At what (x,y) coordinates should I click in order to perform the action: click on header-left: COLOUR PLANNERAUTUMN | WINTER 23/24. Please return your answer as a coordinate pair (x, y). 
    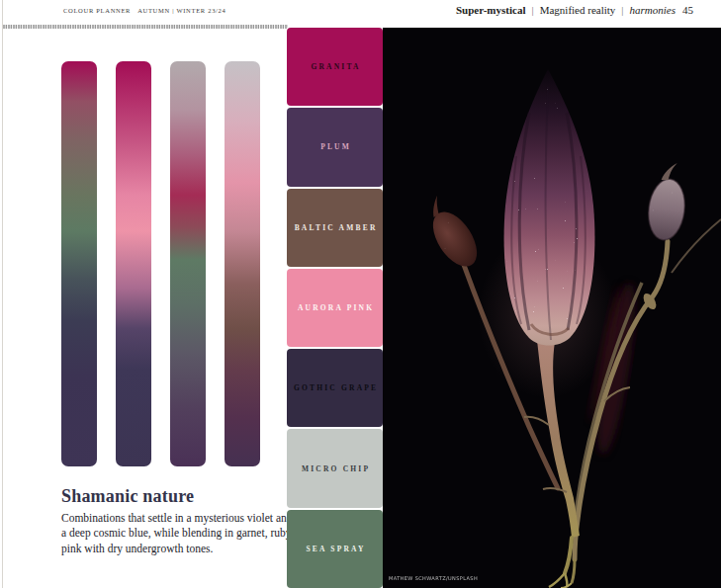
    Looking at the image, I should click on (144, 10).